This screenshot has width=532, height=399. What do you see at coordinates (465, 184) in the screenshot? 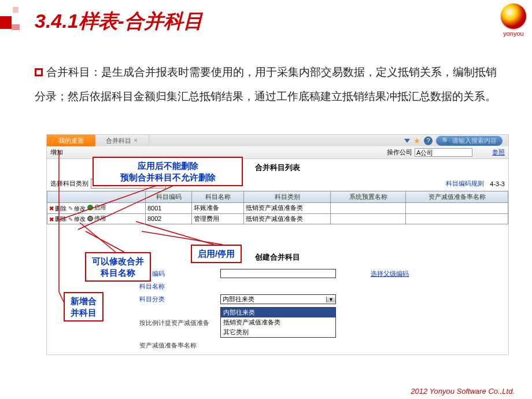
I see `code-rule-label: 科目编码规则` at bounding box center [465, 184].